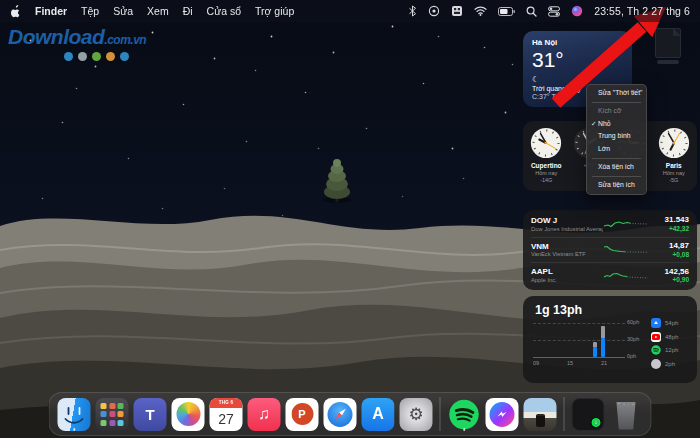  I want to click on screen-time-chart, so click(579, 340).